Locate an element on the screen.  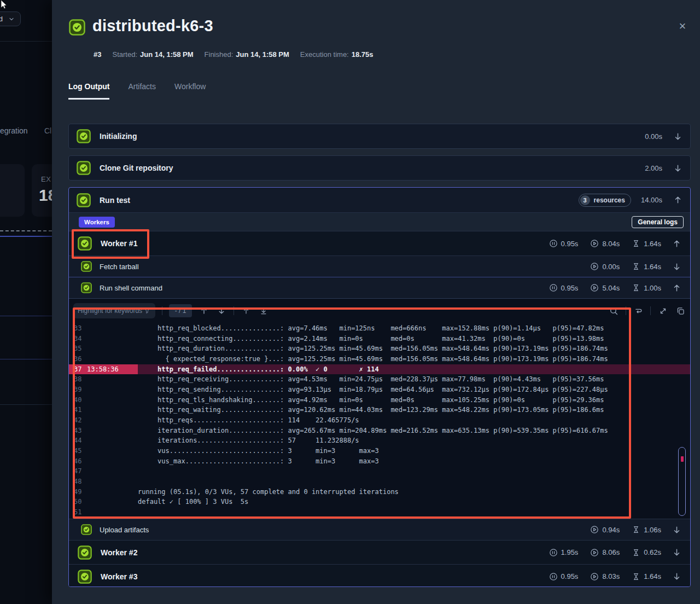
background-dashed-line is located at coordinates (26, 231).